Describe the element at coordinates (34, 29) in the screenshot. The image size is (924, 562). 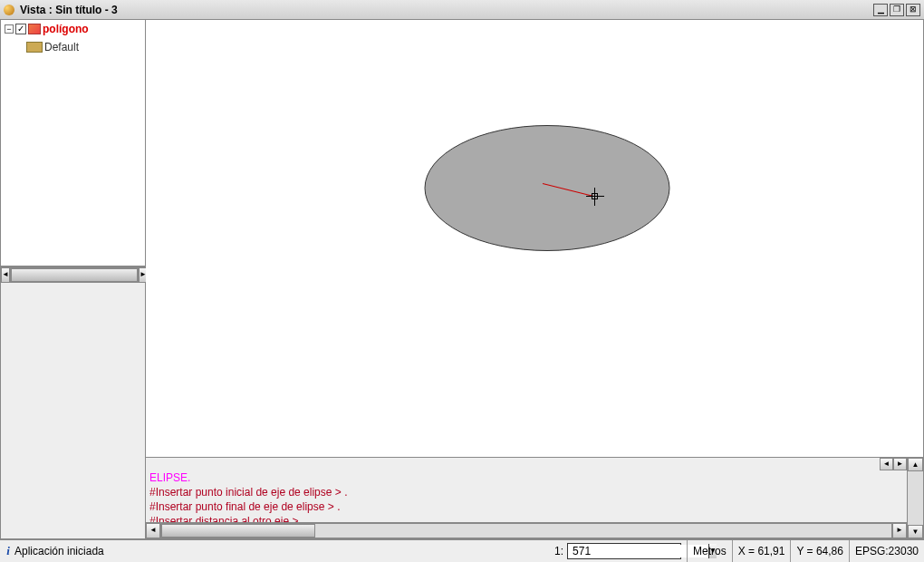
I see `layer-polygon-icon` at that location.